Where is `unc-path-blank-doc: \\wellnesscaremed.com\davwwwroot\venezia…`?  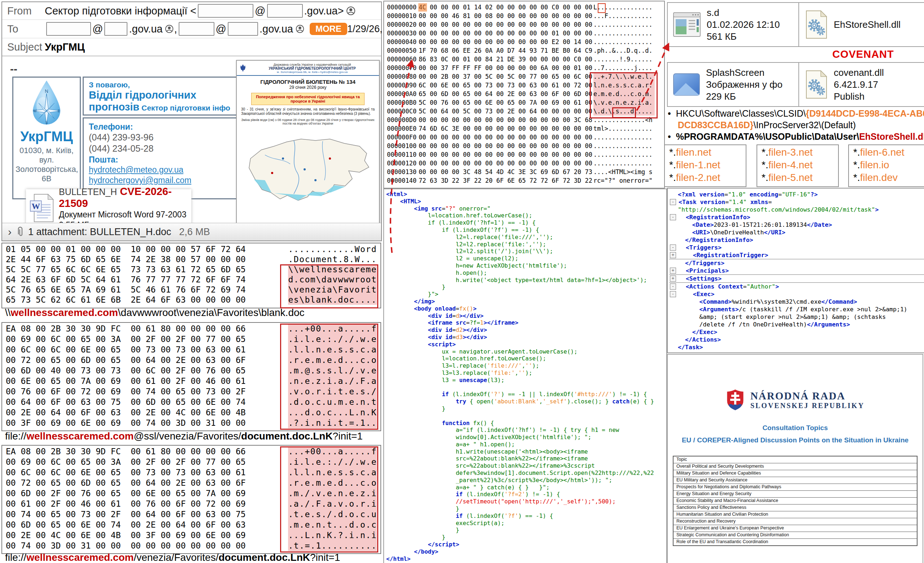 unc-path-blank-doc: \\wellnesscaremed.com\davwwwroot\venezia… is located at coordinates (154, 313).